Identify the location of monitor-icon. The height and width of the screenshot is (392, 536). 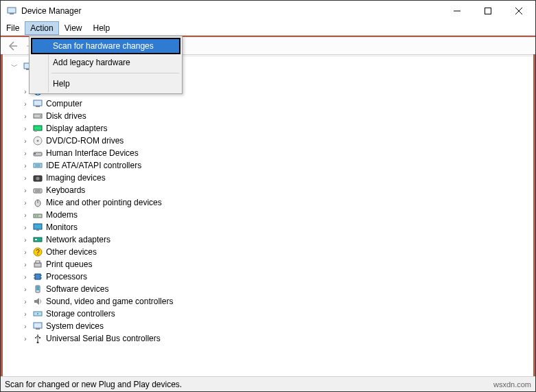
(38, 227).